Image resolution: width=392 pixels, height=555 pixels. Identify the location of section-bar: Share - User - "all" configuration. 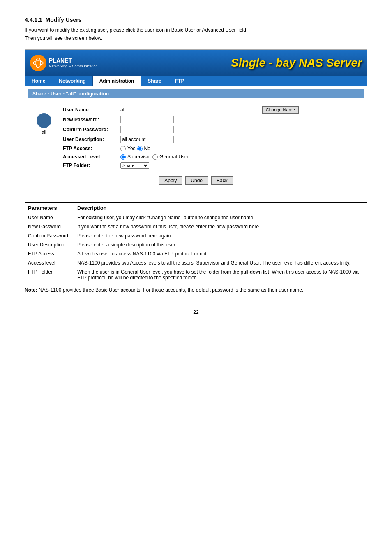
(196, 94).